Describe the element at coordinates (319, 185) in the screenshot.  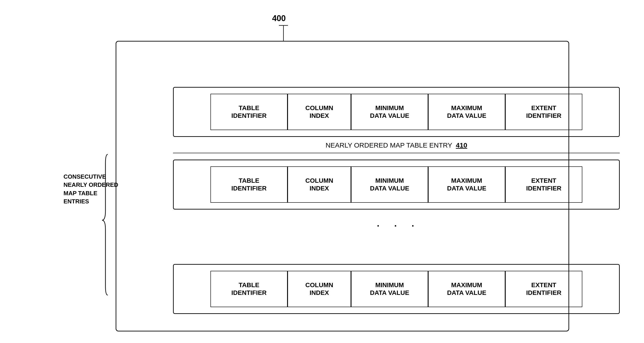
I see `cell-col-idx-2: COLUMNINDEX` at that location.